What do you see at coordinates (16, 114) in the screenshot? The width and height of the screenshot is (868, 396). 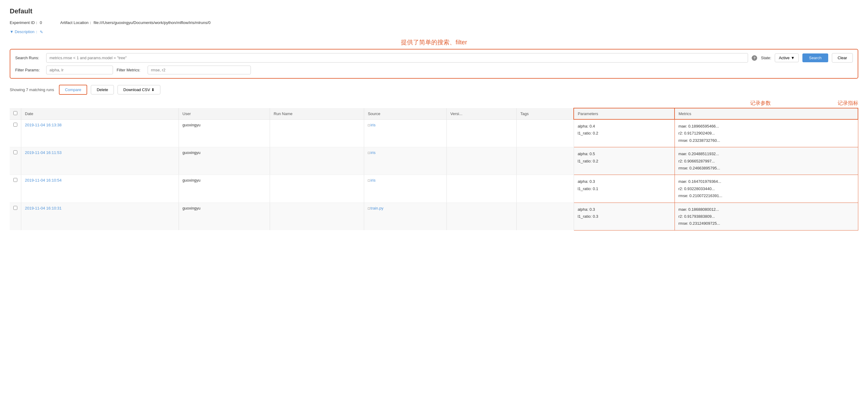 I see `col-header-checkbox` at bounding box center [16, 114].